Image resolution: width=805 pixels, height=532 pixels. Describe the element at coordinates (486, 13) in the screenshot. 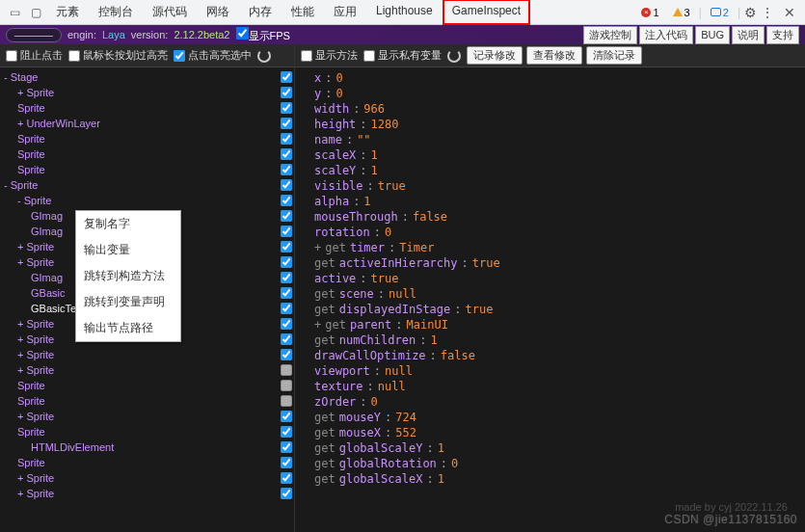

I see `tab-gameinspect: GameInspect` at that location.